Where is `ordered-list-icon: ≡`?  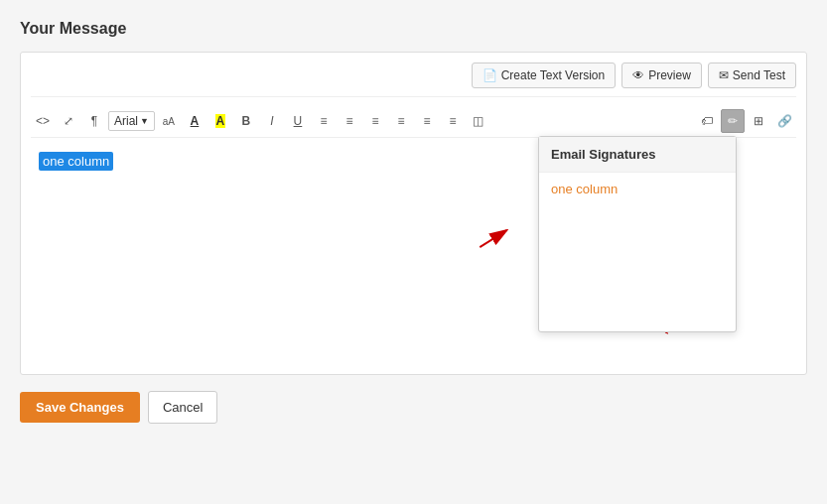
ordered-list-icon: ≡ is located at coordinates (349, 121).